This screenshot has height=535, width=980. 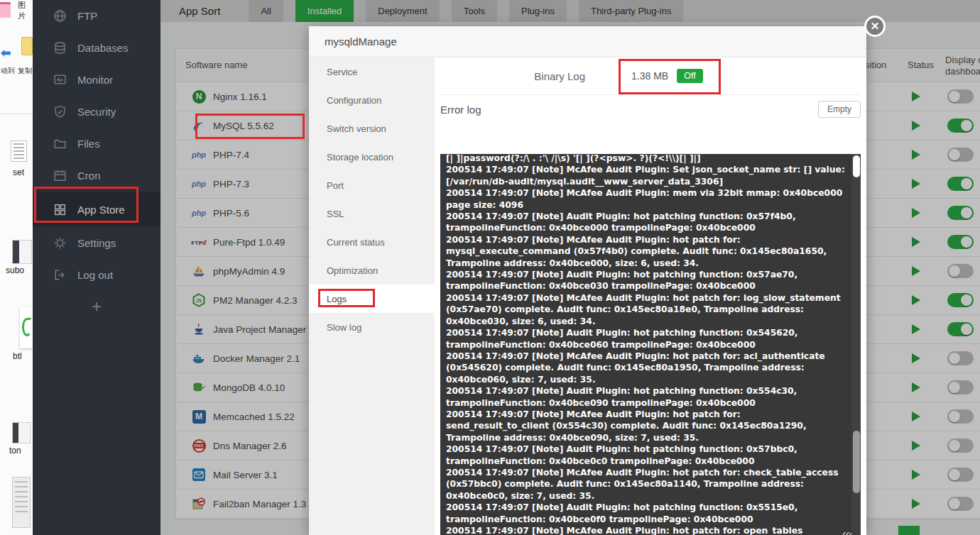 What do you see at coordinates (372, 185) in the screenshot?
I see `menu-item-port: Port` at bounding box center [372, 185].